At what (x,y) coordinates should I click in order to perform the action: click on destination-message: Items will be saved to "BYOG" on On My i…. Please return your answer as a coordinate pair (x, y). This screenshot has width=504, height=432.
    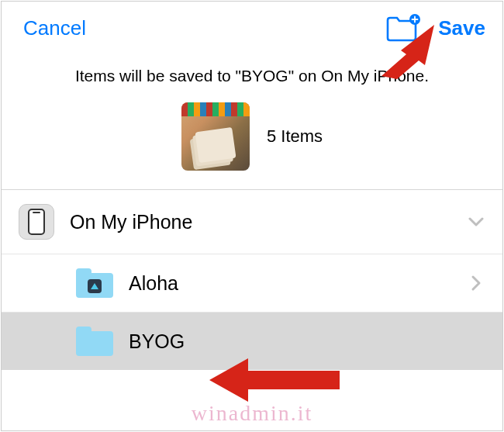
    Looking at the image, I should click on (252, 76).